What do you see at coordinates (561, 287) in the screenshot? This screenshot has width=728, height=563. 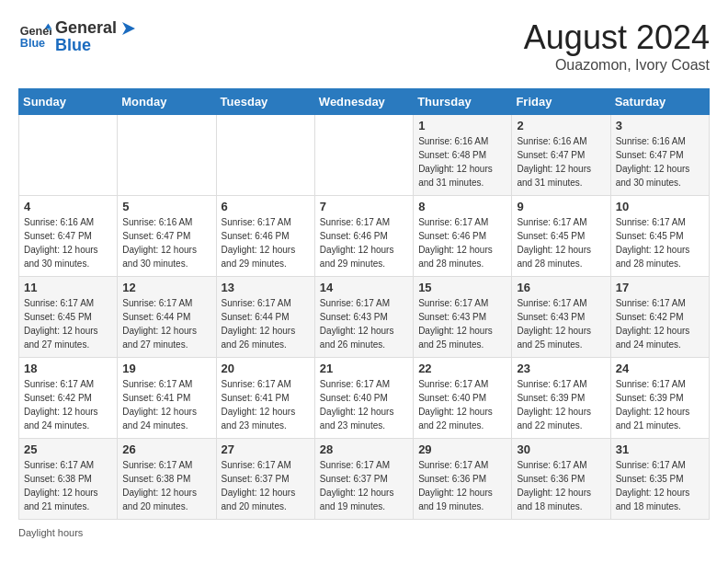 I see `day-number: 16` at bounding box center [561, 287].